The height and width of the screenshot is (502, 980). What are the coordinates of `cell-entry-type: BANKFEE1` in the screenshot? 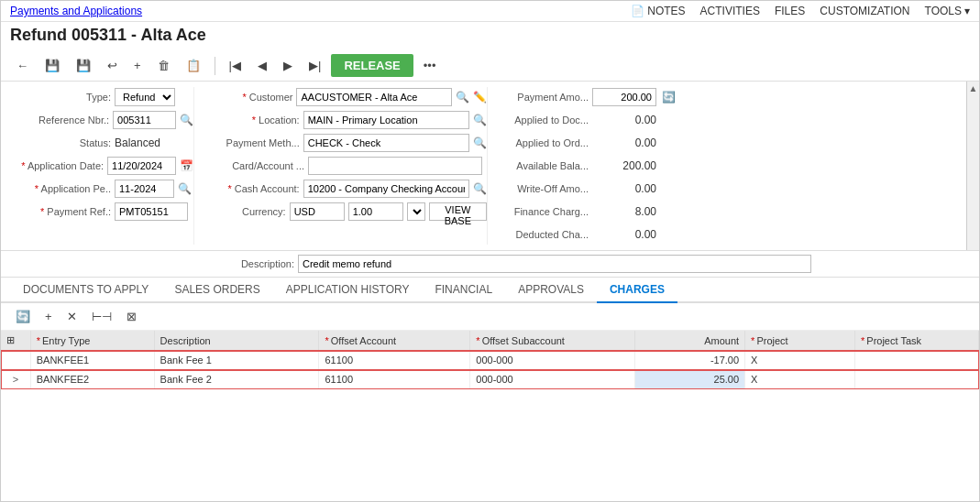 It's located at (92, 361).